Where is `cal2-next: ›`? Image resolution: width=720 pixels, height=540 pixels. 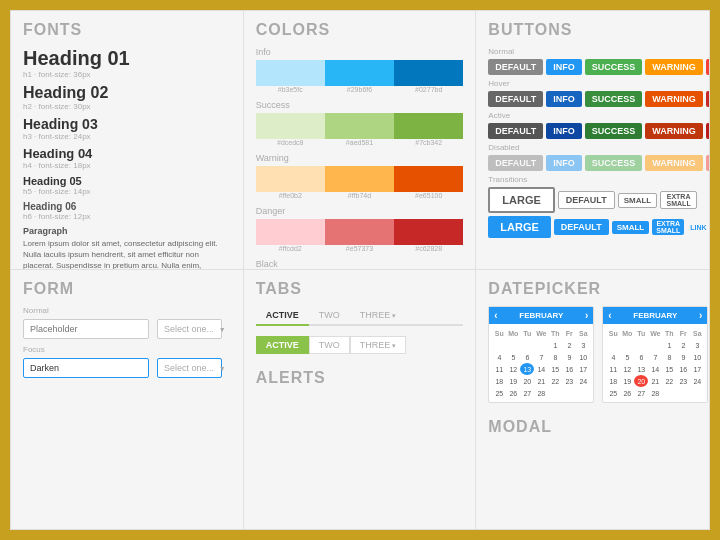 cal2-next: › is located at coordinates (700, 316).